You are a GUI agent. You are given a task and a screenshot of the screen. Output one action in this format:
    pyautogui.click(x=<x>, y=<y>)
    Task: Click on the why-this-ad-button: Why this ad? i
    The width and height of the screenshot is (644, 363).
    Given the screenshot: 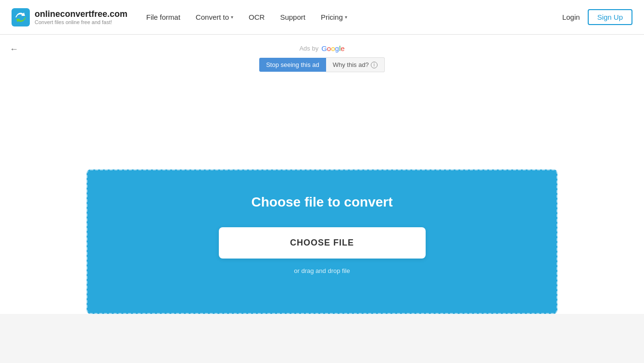 What is the action you would take?
    pyautogui.click(x=355, y=65)
    